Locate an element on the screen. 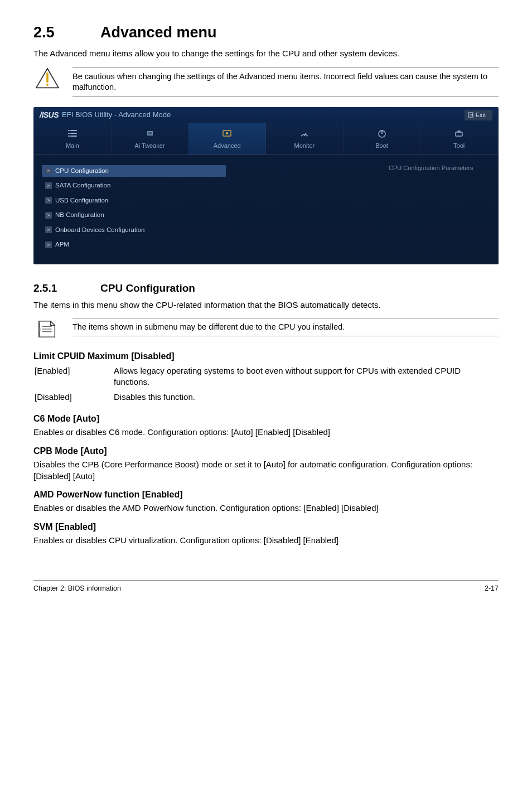 This screenshot has height=802, width=532. subsection-heading: 2.5.1CPU Configuration is located at coordinates (266, 288).